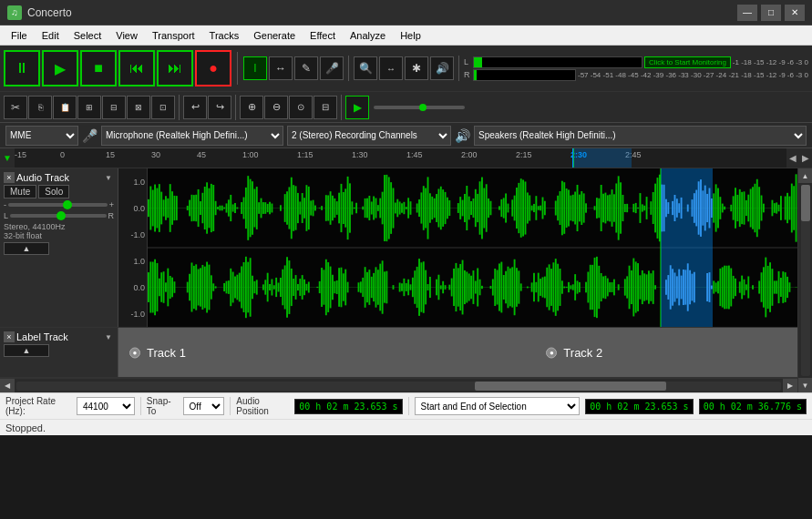 The height and width of the screenshot is (519, 812). What do you see at coordinates (410, 36) in the screenshot?
I see `menu-help: Help` at bounding box center [410, 36].